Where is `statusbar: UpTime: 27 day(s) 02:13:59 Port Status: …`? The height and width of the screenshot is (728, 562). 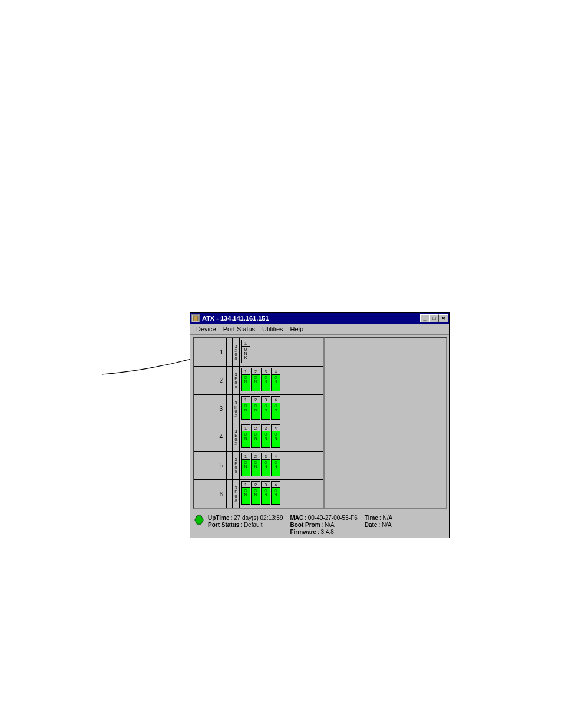
statusbar: UpTime: 27 day(s) 02:13:59 Port Status: … is located at coordinates (320, 525).